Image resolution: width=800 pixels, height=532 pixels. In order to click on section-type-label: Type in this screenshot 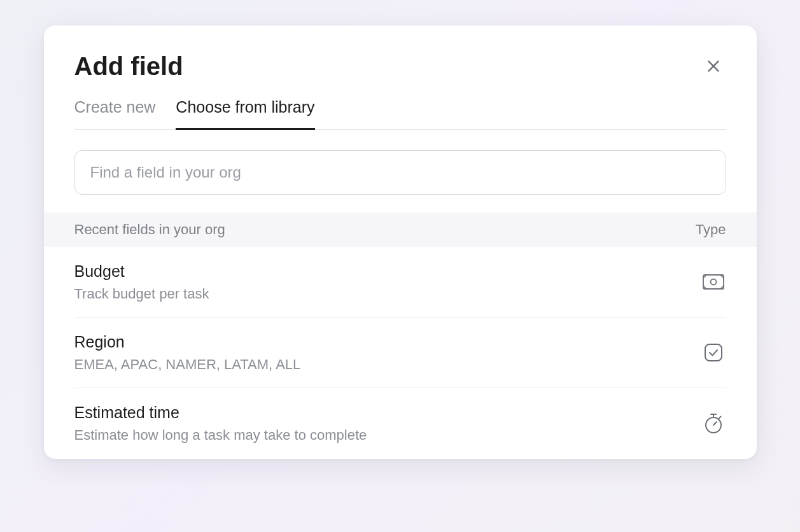, I will do `click(711, 230)`.